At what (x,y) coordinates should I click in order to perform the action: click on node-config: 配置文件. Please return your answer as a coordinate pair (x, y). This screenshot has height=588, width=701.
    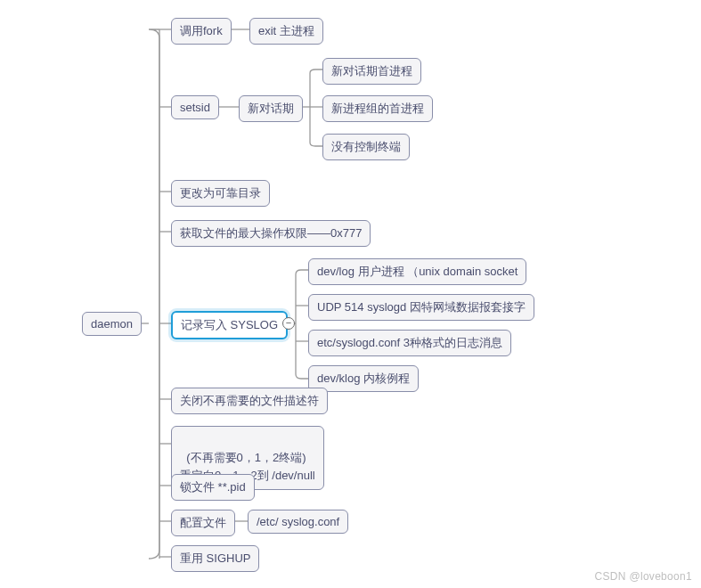
    Looking at the image, I should click on (203, 523).